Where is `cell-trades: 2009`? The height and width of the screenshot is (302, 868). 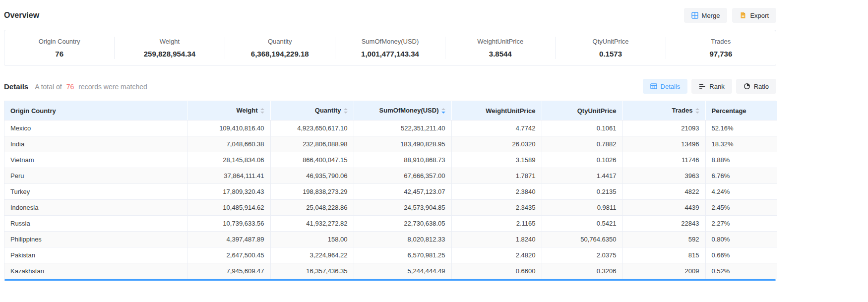
cell-trades: 2009 is located at coordinates (664, 271).